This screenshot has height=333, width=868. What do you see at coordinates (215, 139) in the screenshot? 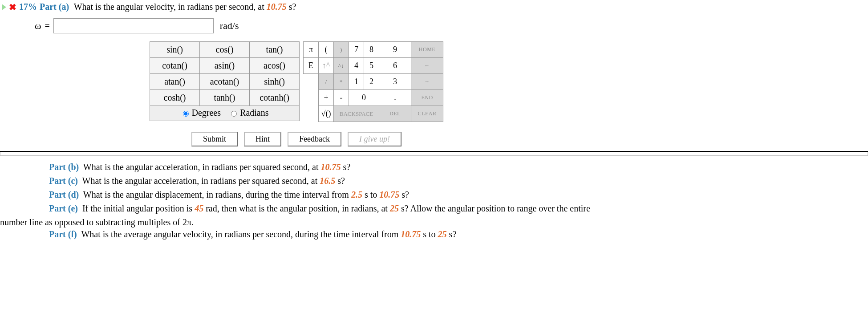
I see `submit-button: Submit` at bounding box center [215, 139].